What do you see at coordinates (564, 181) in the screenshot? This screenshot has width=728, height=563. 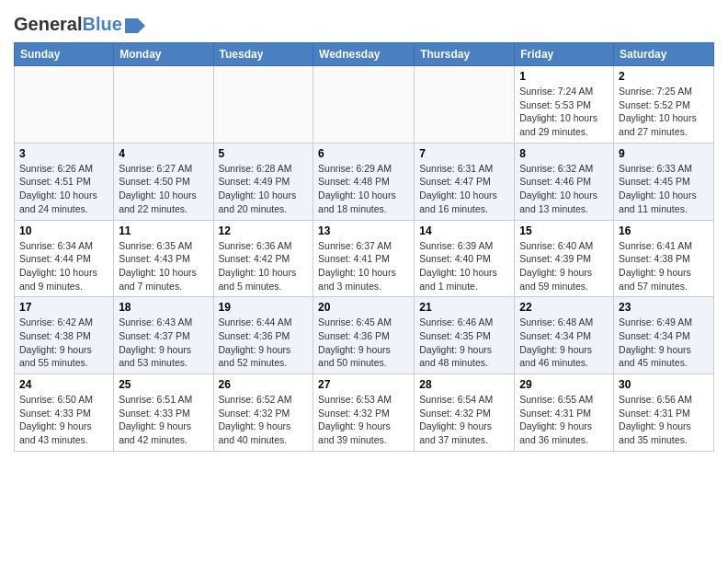 I see `calendar-cell: 8Sunrise: 6:32 AM Sunset: 4:46 PM Daylig…` at bounding box center [564, 181].